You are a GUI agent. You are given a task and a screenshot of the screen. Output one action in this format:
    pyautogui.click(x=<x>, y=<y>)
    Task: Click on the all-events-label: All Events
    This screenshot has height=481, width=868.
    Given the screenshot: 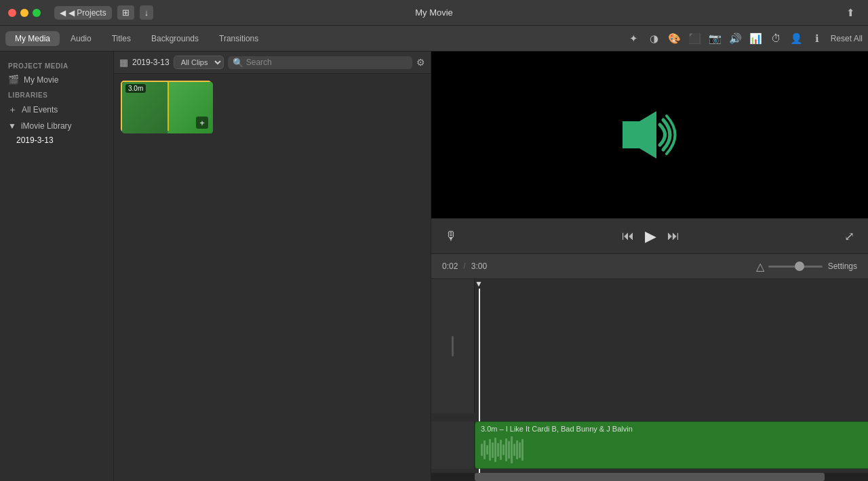 What is the action you would take?
    pyautogui.click(x=39, y=110)
    